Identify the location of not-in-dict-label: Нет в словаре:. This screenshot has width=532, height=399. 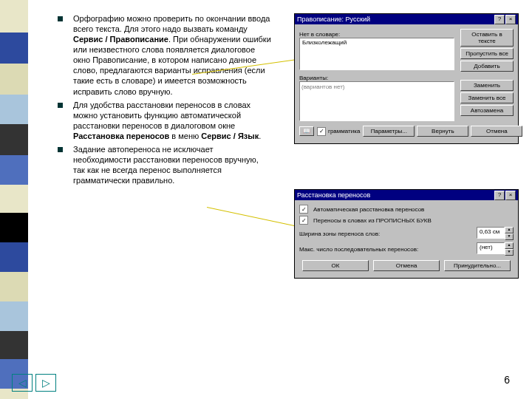
(377, 34).